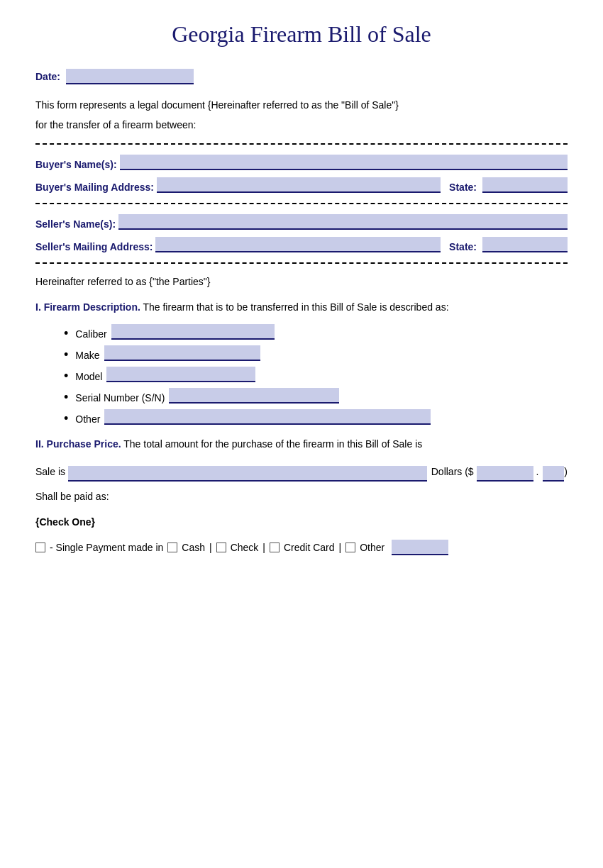 The image size is (603, 868). What do you see at coordinates (130, 77) in the screenshot?
I see `date-input` at bounding box center [130, 77].